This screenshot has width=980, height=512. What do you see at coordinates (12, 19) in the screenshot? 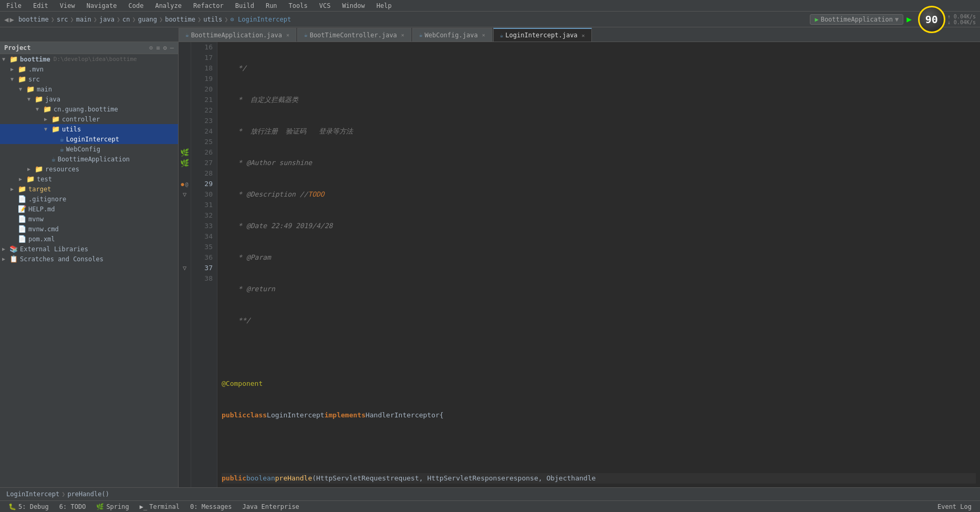
I see `forward-arrow: ▶` at bounding box center [12, 19].